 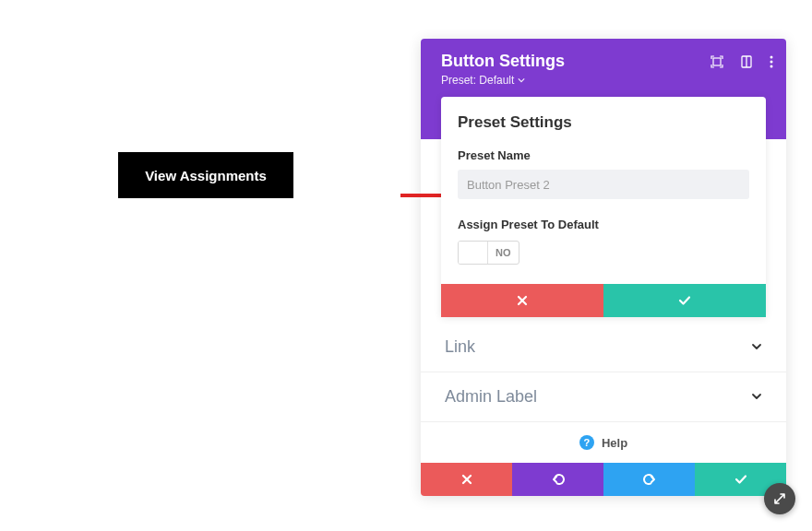 I want to click on device-preview-icon, so click(x=746, y=62).